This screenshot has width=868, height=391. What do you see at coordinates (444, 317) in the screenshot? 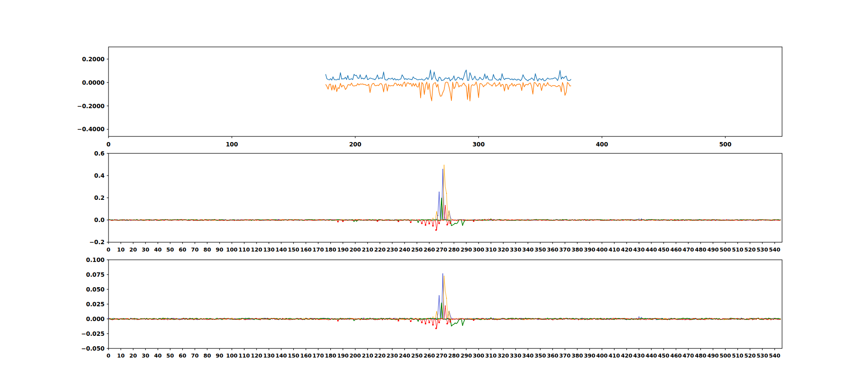
I see `series-chan-red` at bounding box center [444, 317].